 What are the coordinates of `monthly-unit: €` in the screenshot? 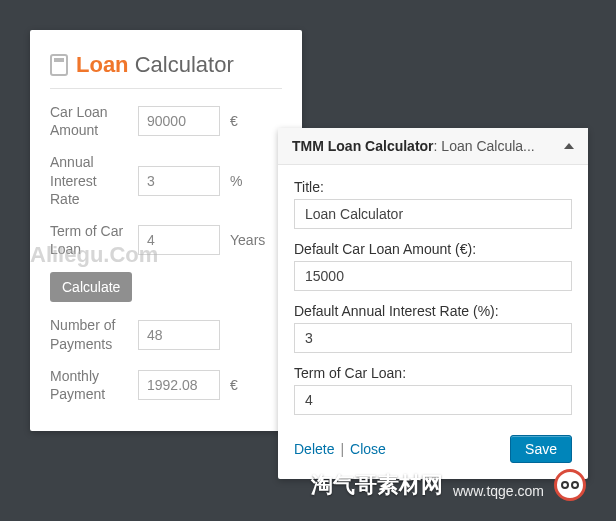 It's located at (234, 385).